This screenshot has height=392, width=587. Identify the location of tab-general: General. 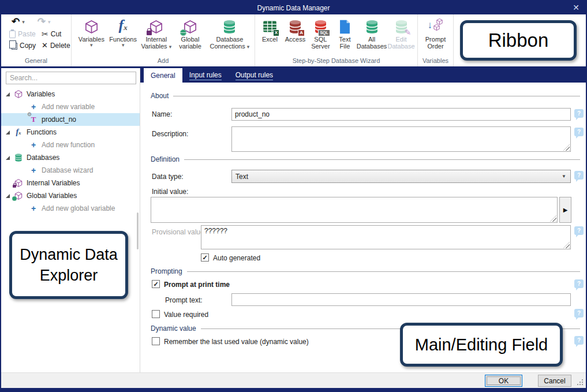
(163, 75).